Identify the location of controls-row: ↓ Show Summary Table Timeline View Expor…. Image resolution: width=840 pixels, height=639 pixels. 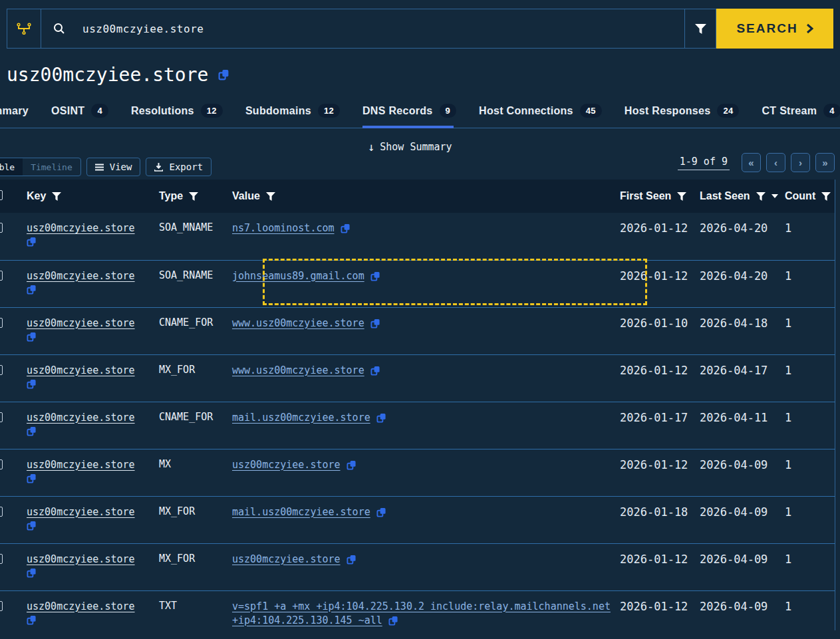
(420, 154).